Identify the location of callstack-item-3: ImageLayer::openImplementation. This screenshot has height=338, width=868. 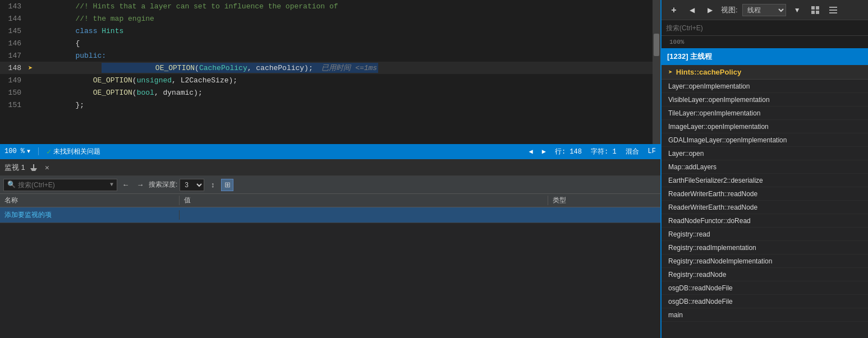
(765, 127).